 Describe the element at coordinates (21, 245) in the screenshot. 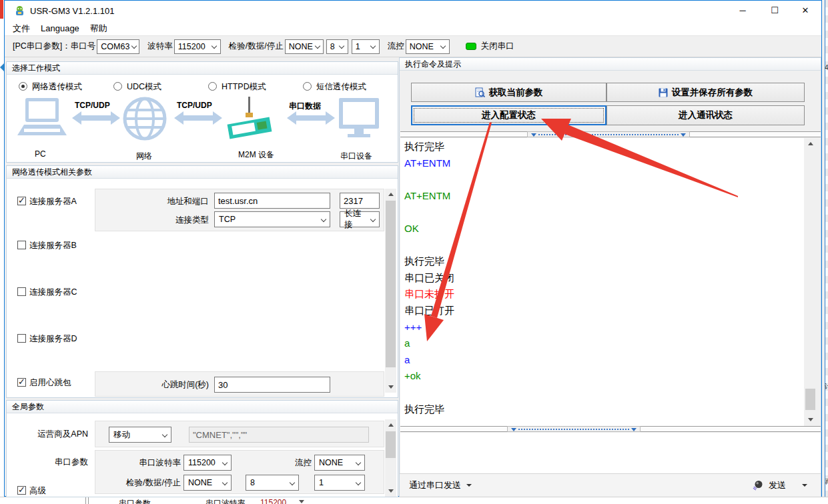

I see `checkbox-server-b` at that location.